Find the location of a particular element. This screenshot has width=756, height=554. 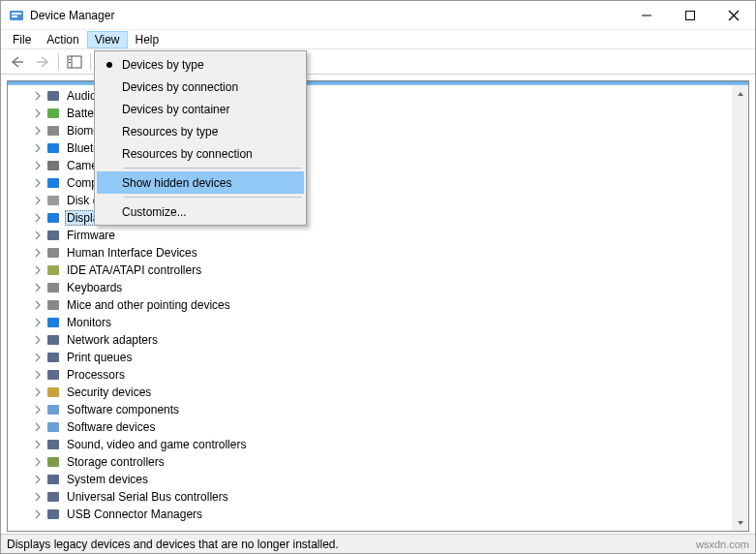

status-text: Displays legacy devices and devices that… is located at coordinates (172, 544).